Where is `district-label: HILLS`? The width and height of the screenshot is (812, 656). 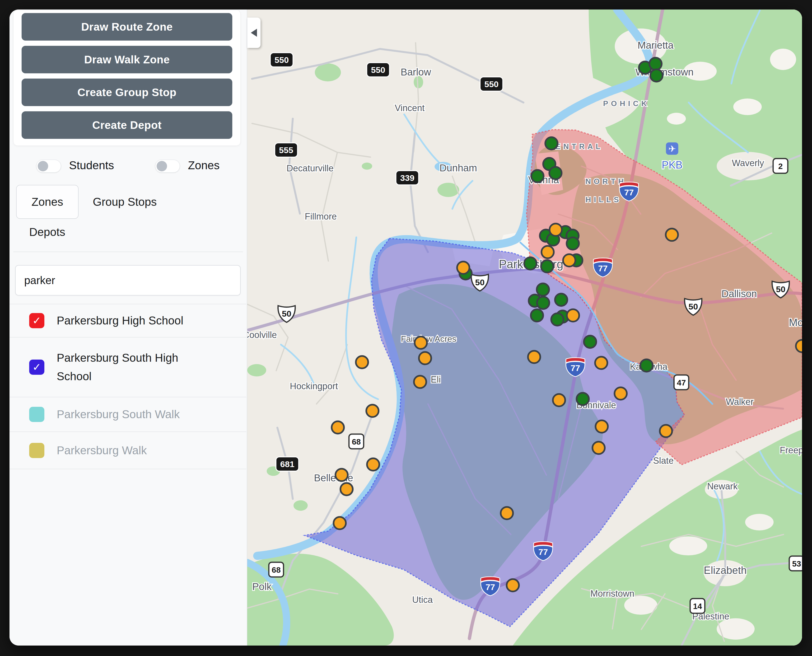 district-label: HILLS is located at coordinates (604, 200).